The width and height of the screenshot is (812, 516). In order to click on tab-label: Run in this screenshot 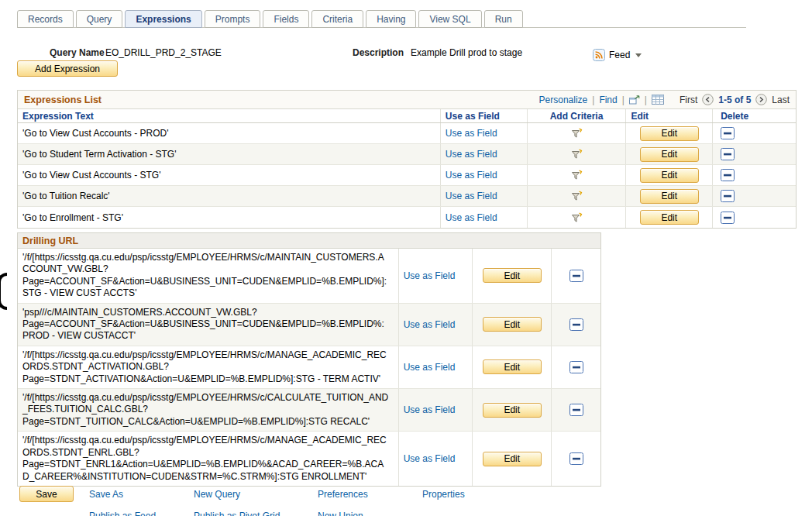, I will do `click(504, 19)`.